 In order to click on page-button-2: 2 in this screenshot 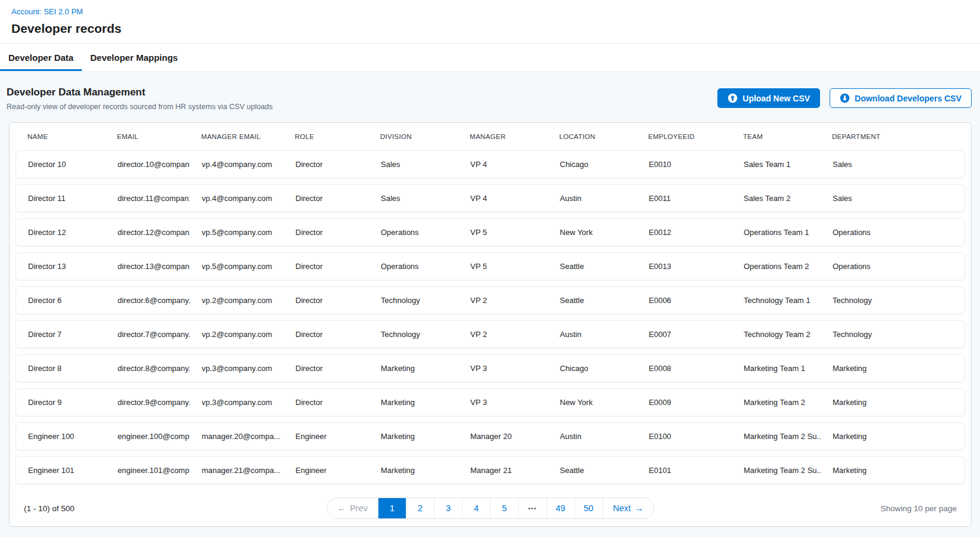, I will do `click(420, 508)`.